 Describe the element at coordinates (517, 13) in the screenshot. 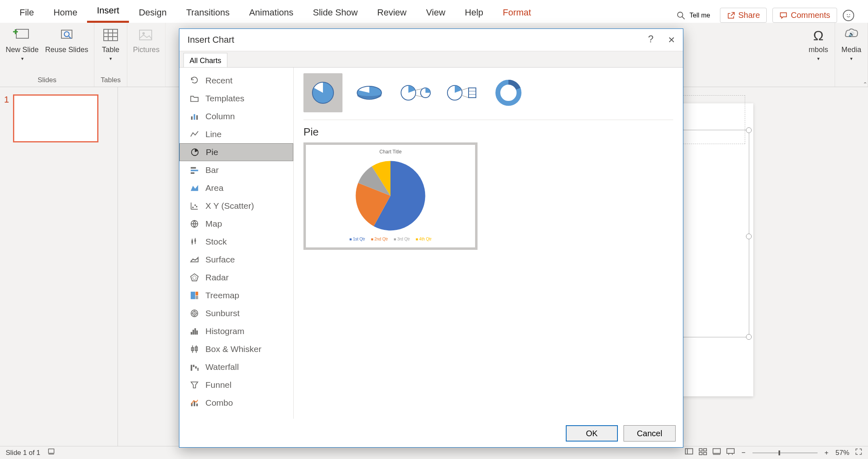

I see `tab-format: Format` at that location.